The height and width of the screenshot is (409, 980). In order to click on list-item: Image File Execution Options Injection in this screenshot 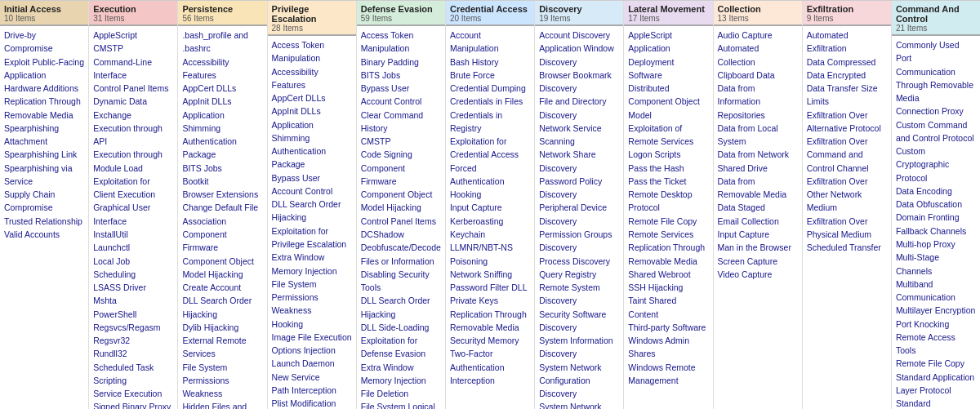, I will do `click(312, 345)`.